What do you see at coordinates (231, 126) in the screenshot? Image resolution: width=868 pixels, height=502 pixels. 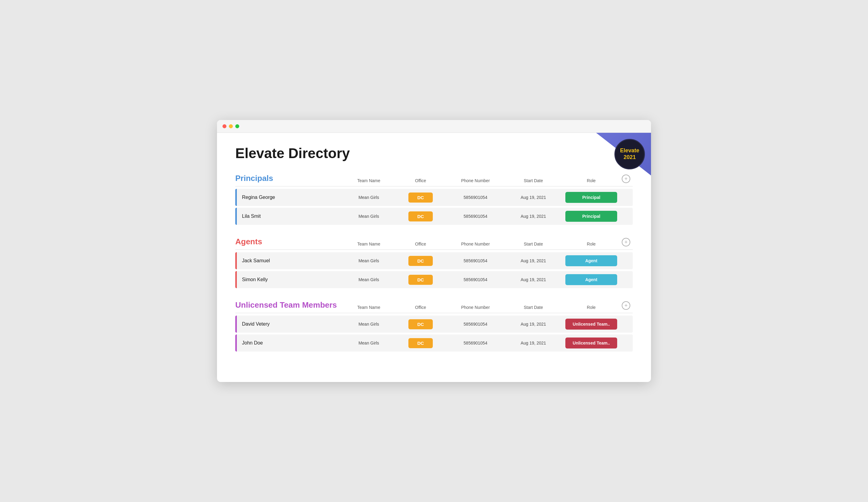 I see `minimize-button` at bounding box center [231, 126].